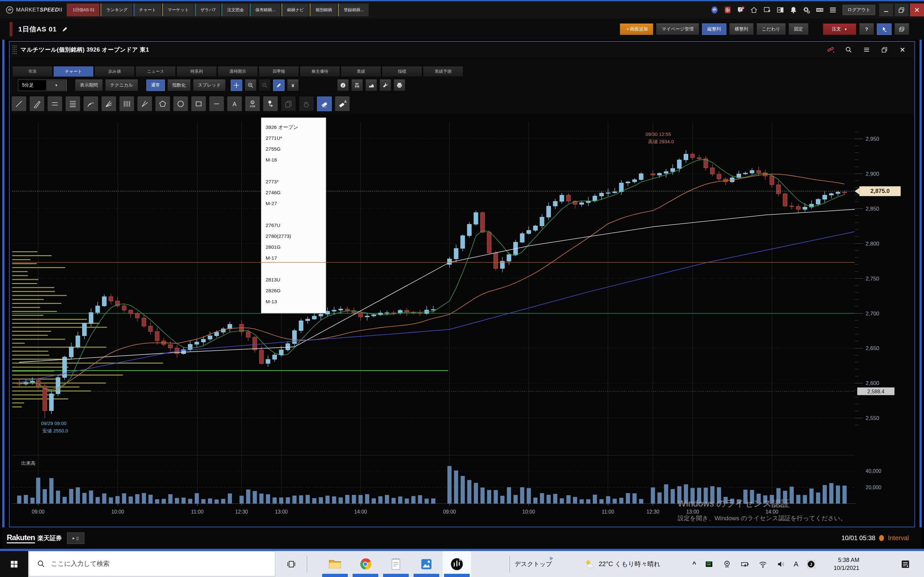 The width and height of the screenshot is (924, 577). I want to click on tab-歩み値: 歩み値, so click(115, 72).